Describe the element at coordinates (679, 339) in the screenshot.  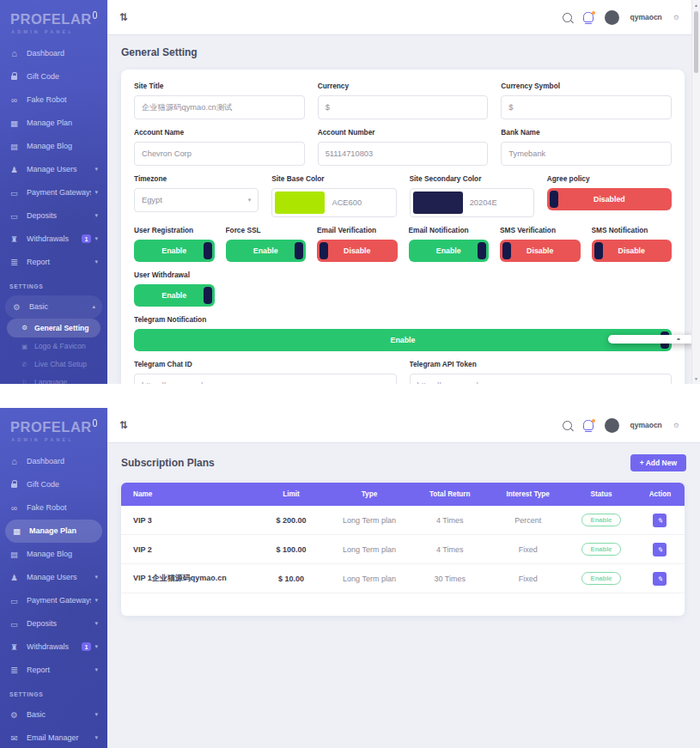
I see `sogou-toolbar-icon` at that location.